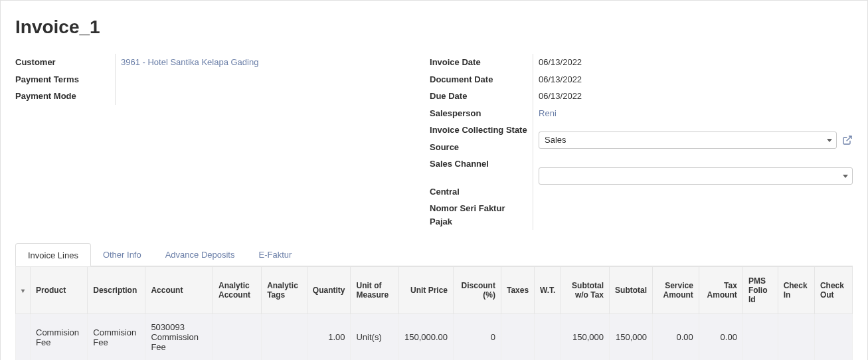 This screenshot has width=868, height=360. What do you see at coordinates (760, 291) in the screenshot?
I see `col-pms-folio: PMS Folio Id` at bounding box center [760, 291].